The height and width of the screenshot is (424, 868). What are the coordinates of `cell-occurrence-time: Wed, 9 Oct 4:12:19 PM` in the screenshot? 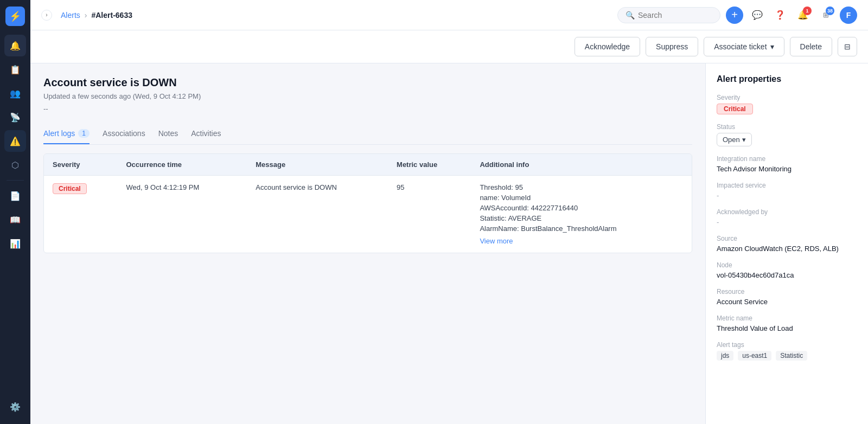 It's located at (182, 215).